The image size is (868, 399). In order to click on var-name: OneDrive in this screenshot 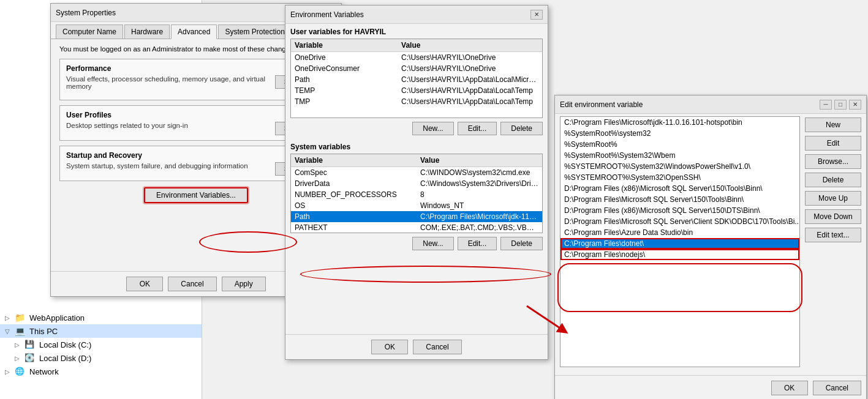, I will do `click(344, 58)`.